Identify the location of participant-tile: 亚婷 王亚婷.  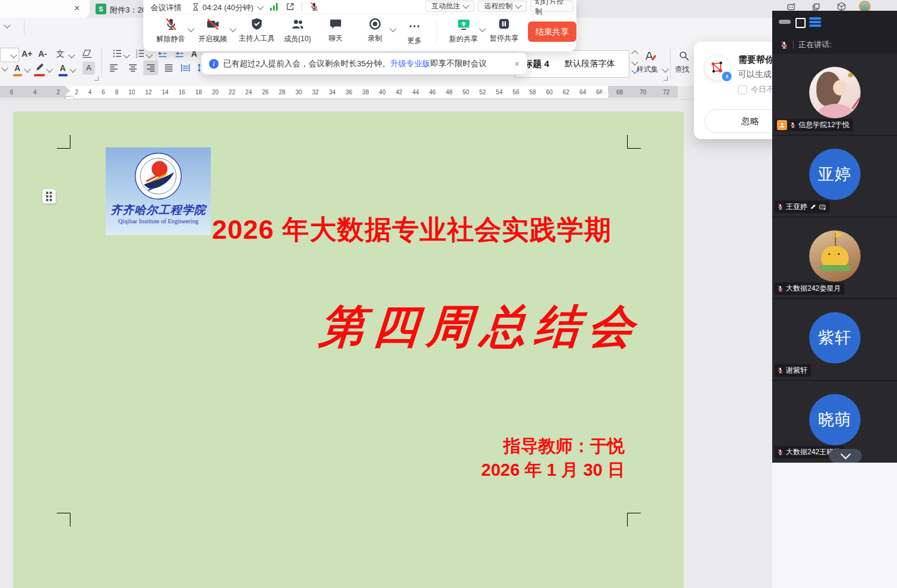
(835, 176).